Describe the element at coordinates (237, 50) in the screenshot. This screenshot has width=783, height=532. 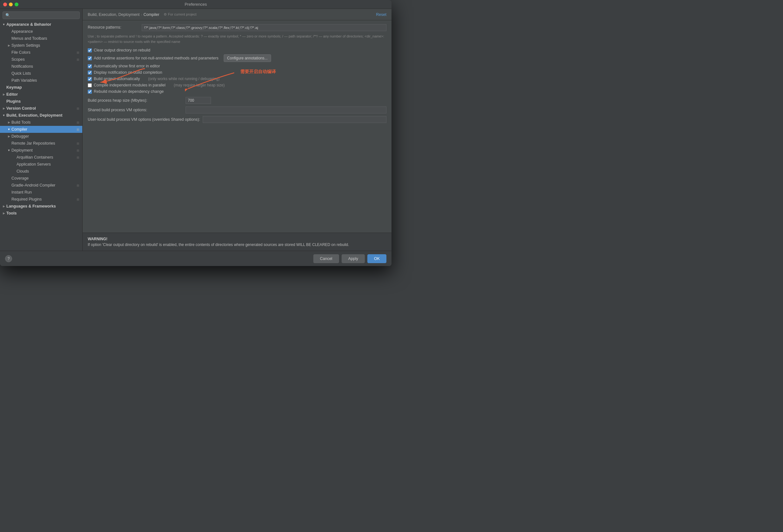
I see `checkbox-clear-output: Clear output directory on rebuild` at that location.